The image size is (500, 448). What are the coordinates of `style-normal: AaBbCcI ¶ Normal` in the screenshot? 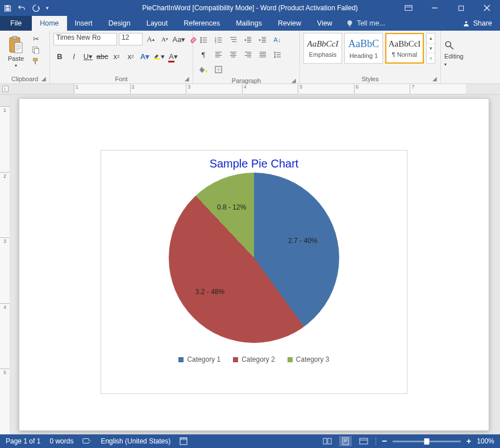 It's located at (405, 48).